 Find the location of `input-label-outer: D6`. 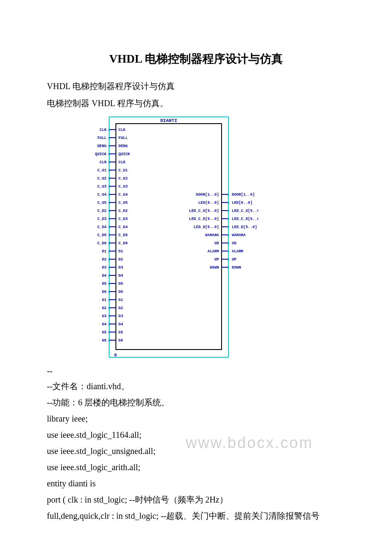

input-label-outer: D6 is located at coordinates (104, 292).